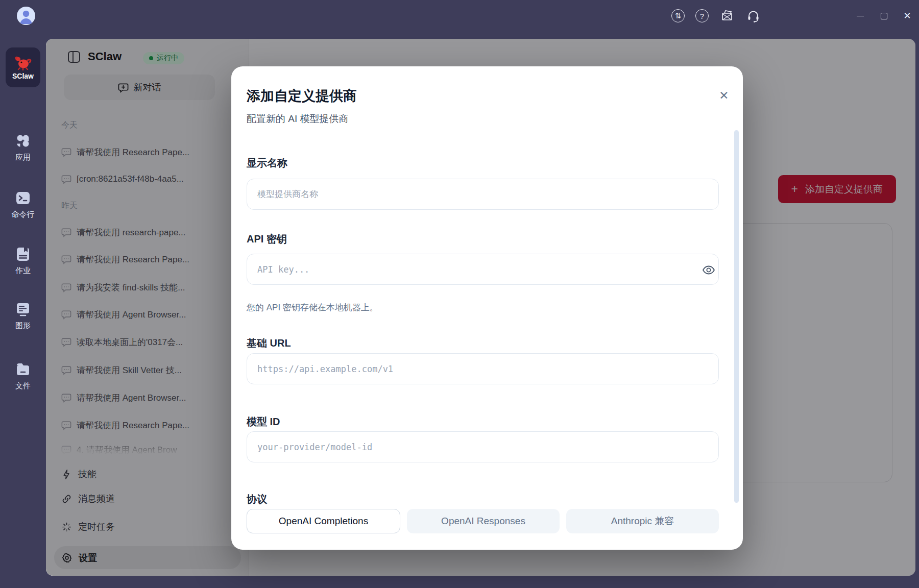 The height and width of the screenshot is (588, 919). What do you see at coordinates (709, 270) in the screenshot?
I see `toggle-key-visibility-button` at bounding box center [709, 270].